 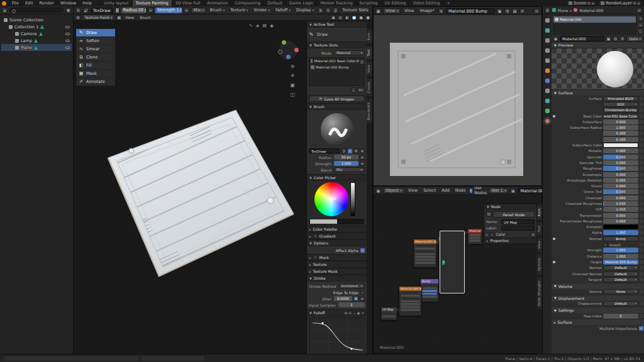 What do you see at coordinates (340, 18) in the screenshot?
I see `proportional-edit-icon: ◎` at bounding box center [340, 18].